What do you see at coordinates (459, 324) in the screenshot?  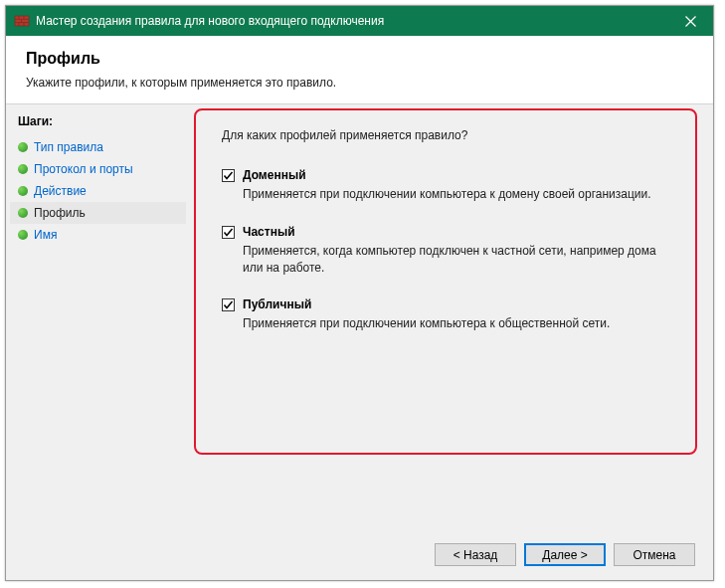 I see `checkbox-desc-public: Применяется при подключении компьютера к…` at bounding box center [459, 324].